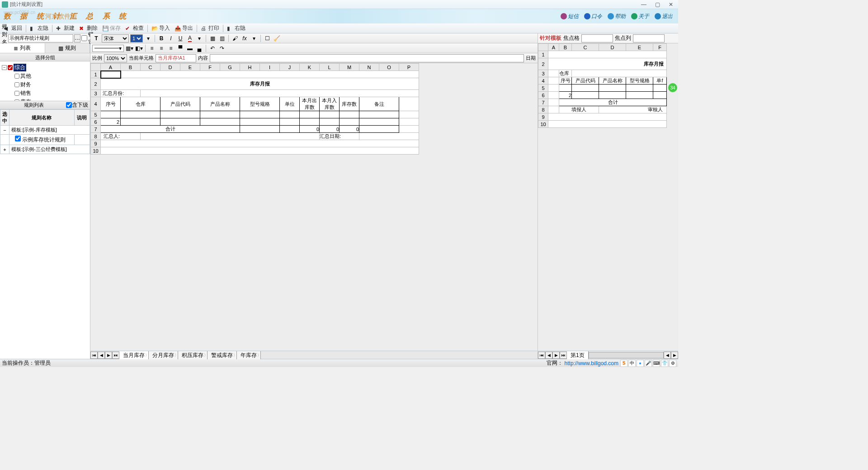 The width and height of the screenshot is (868, 470). What do you see at coordinates (190, 38) in the screenshot?
I see `font-color-button: A` at bounding box center [190, 38].